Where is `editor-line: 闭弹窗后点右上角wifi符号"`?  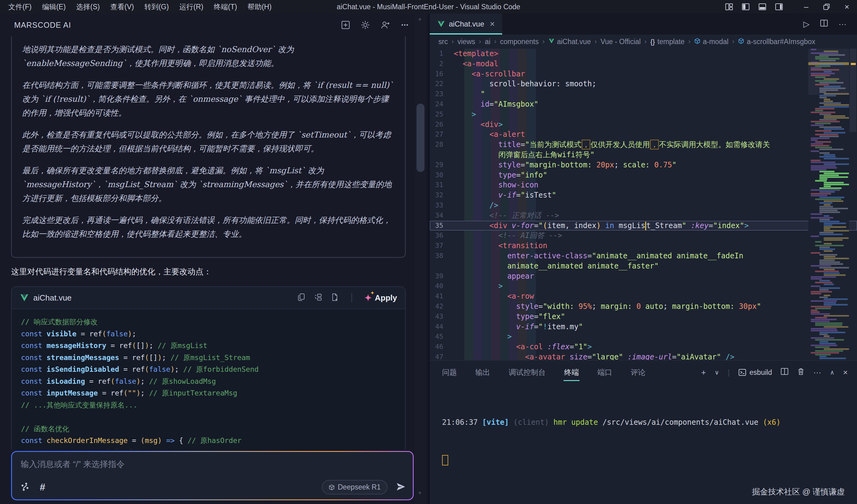
editor-line: 闭弹窗后点右上角wifi符号" is located at coordinates (643, 155).